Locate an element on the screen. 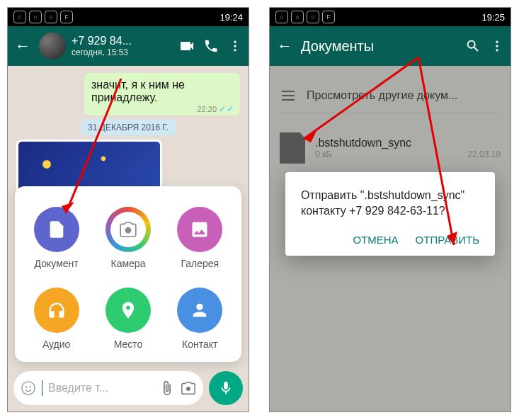 This screenshot has height=420, width=519. attach-label: Галерея is located at coordinates (200, 263).